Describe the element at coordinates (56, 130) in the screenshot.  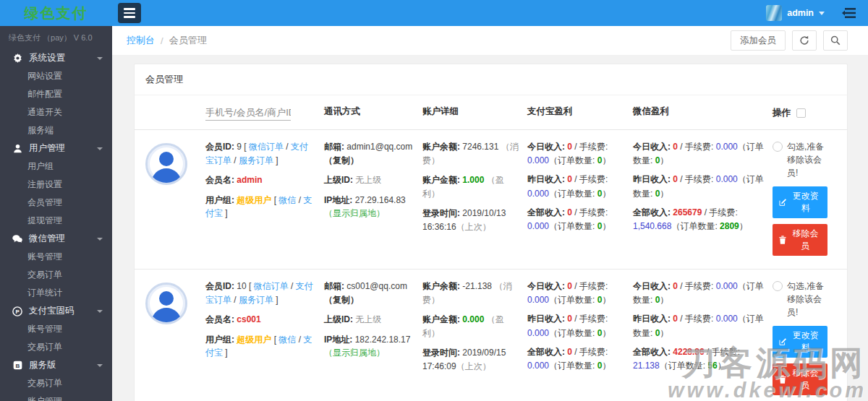
I see `sidebar-item-4: 服务端` at that location.